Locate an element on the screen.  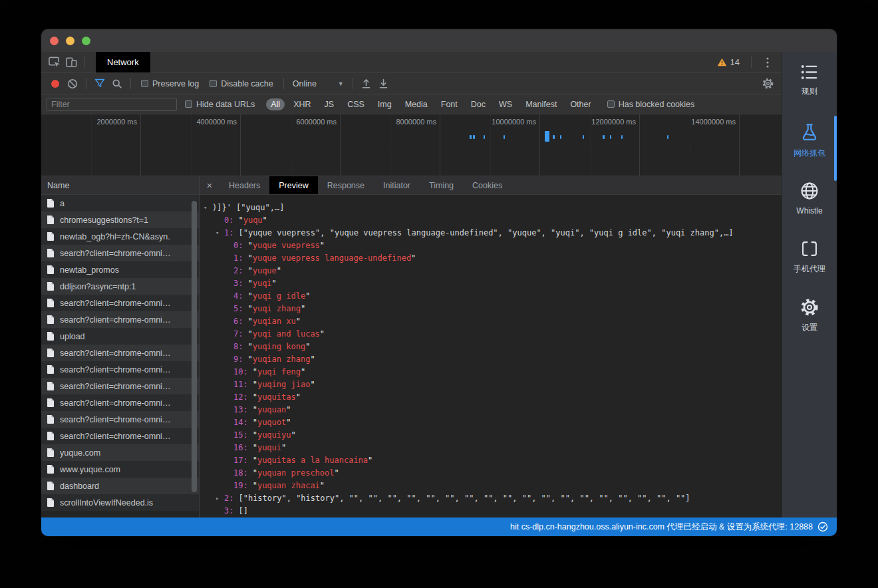
preview-line: 2:"yuque" is located at coordinates (491, 271).